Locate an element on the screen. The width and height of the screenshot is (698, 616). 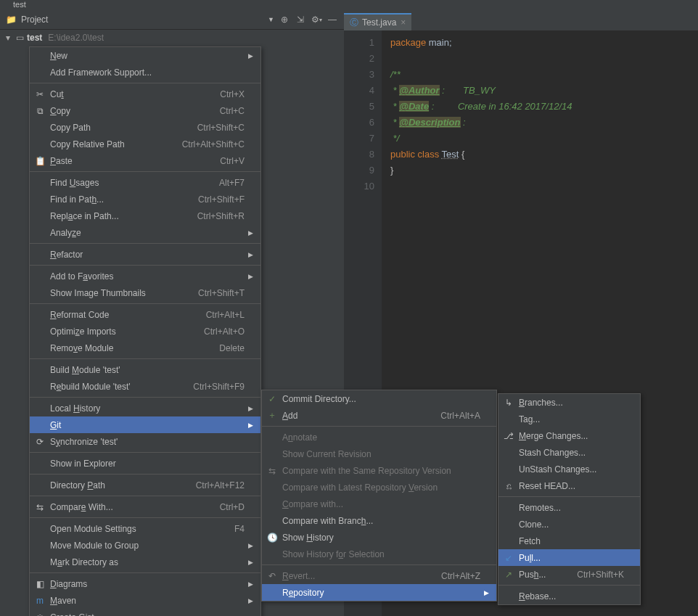
menu-item-label: Cut is located at coordinates (135, 94).